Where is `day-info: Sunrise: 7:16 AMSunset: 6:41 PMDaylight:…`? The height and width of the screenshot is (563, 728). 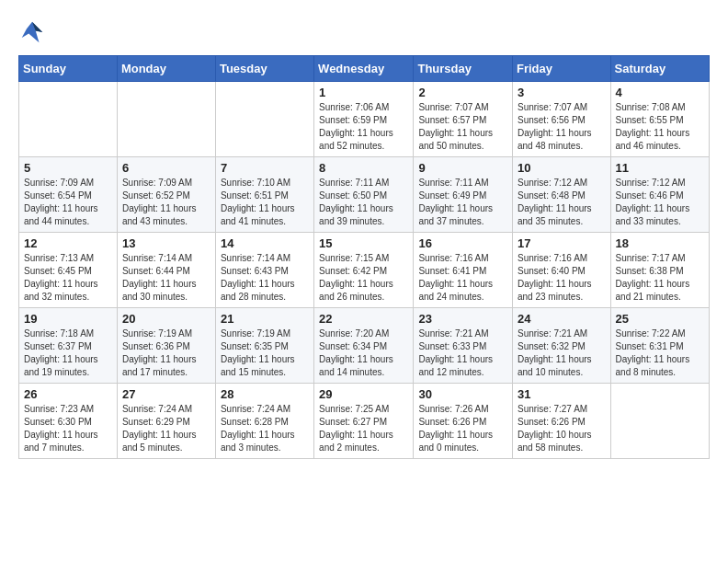
day-info: Sunrise: 7:16 AMSunset: 6:41 PMDaylight:… is located at coordinates (463, 278).